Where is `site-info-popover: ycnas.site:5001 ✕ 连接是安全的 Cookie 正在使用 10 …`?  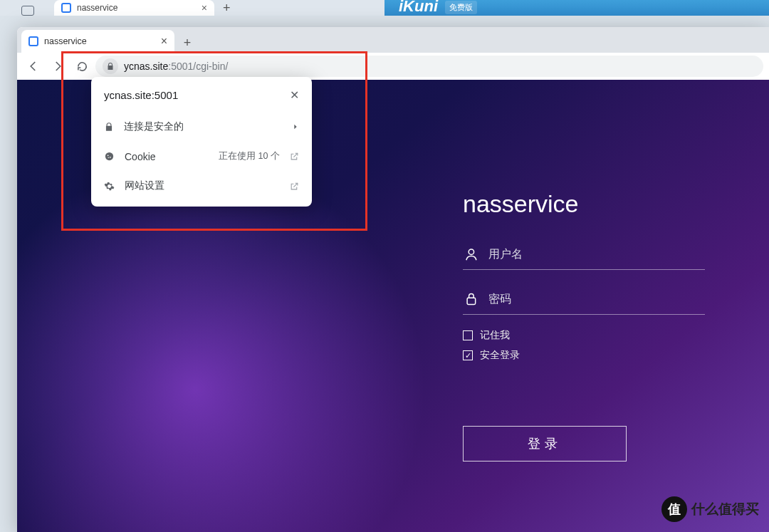 site-info-popover: ycnas.site:5001 ✕ 连接是安全的 Cookie 正在使用 10 … is located at coordinates (202, 142).